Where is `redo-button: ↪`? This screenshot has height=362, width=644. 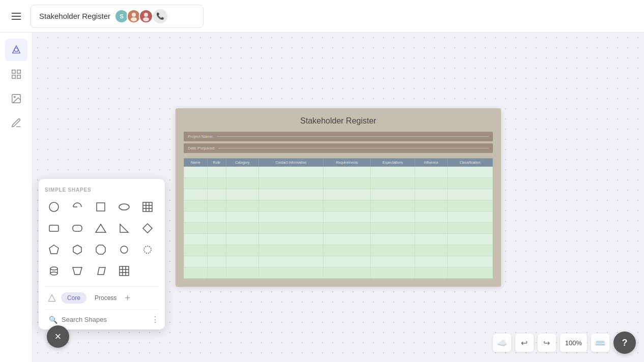
redo-button: ↪ is located at coordinates (547, 343).